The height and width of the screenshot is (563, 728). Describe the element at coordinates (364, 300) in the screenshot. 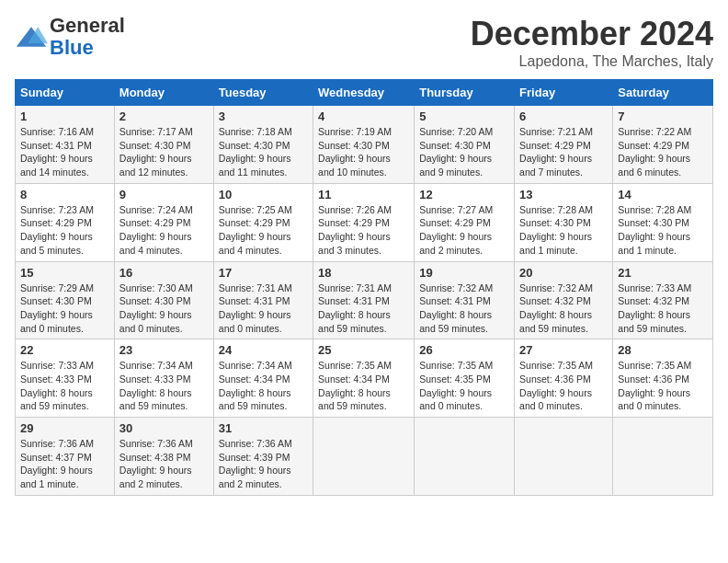

I see `calendar-cell: 18 Sunrise: 7:31 AMSunset: 4:31 PMDaylig…` at that location.